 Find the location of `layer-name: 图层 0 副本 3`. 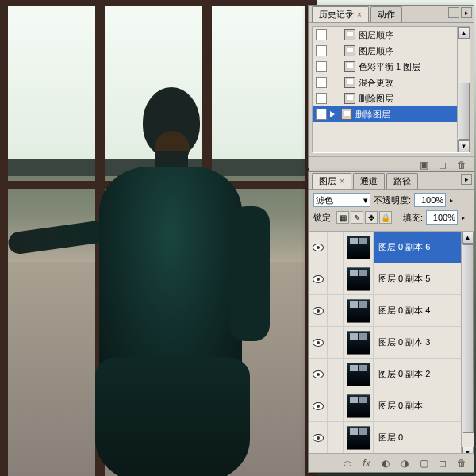

layer-name: 图层 0 副本 3 is located at coordinates (424, 343).